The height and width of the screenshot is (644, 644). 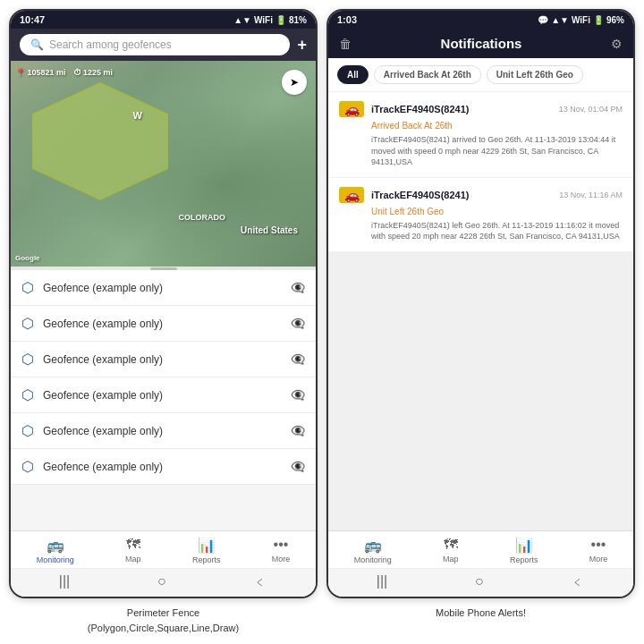 I want to click on trash-button: 🗑, so click(x=345, y=44).